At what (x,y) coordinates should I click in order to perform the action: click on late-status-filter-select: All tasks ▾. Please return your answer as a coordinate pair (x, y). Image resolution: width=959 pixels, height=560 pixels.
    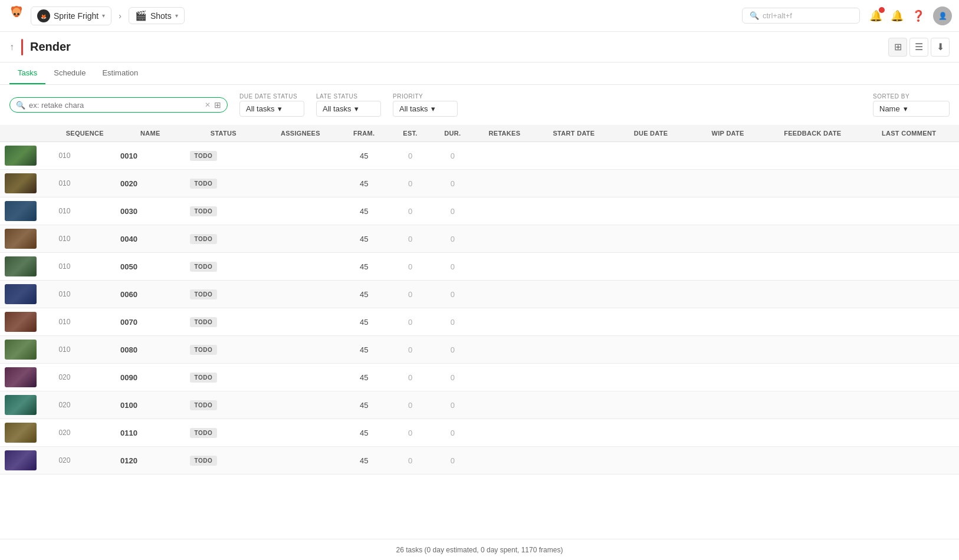
    Looking at the image, I should click on (349, 108).